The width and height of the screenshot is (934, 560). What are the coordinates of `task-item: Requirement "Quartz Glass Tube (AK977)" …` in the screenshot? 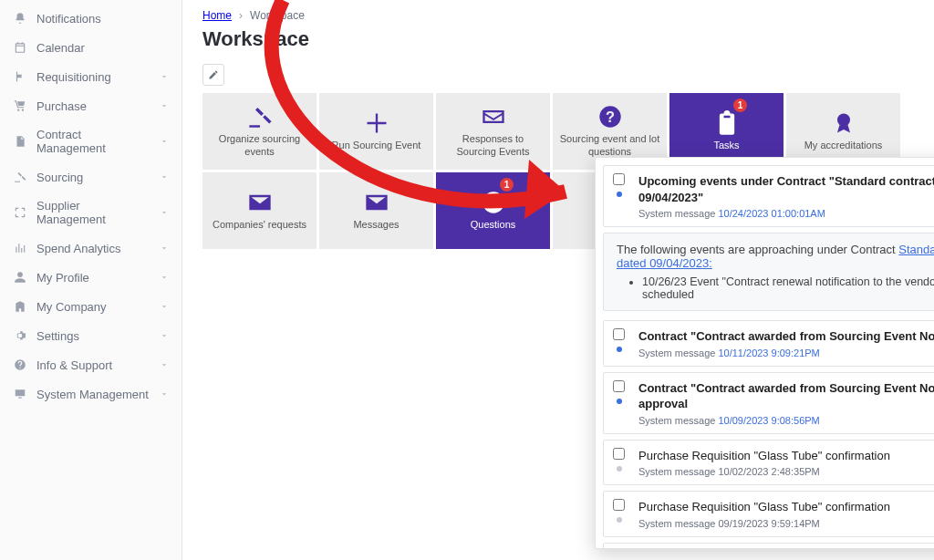 It's located at (768, 545).